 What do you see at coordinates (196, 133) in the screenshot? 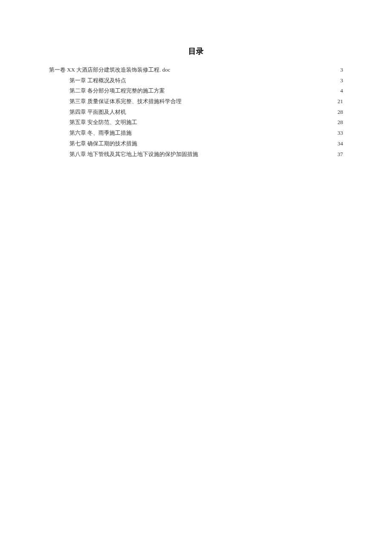
I see `toc-entry: 第六章 冬、雨季施工措施33` at bounding box center [196, 133].